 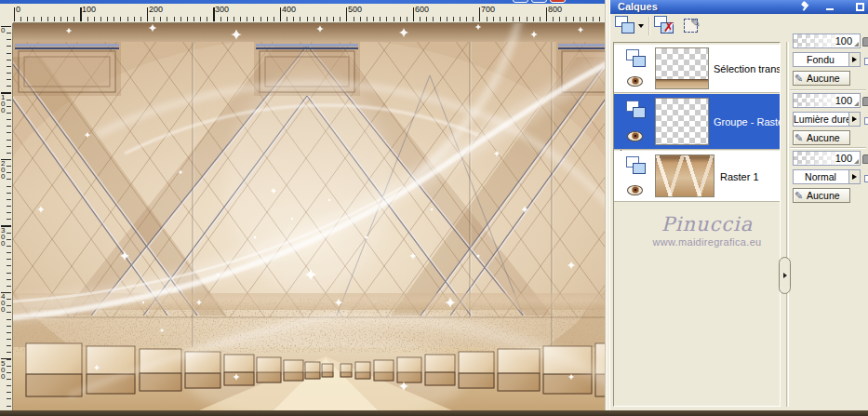 What do you see at coordinates (7, 13) in the screenshot?
I see `ruler-corner` at bounding box center [7, 13].